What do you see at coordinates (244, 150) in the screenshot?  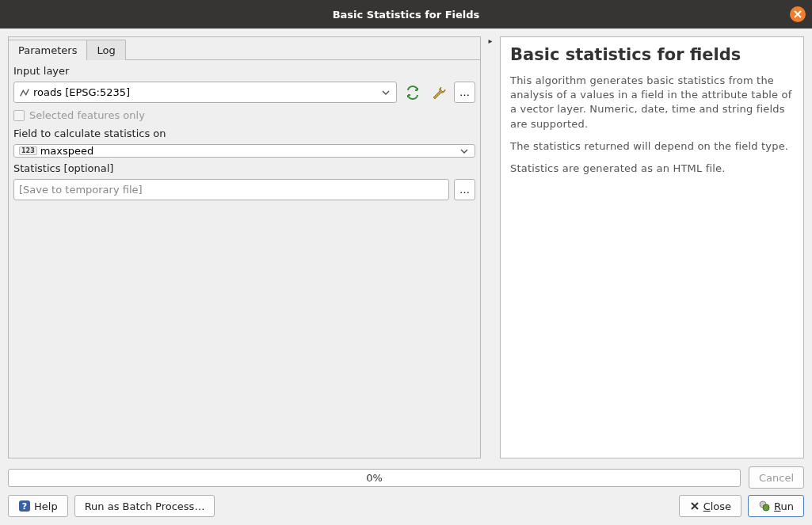 I see `field-select: 123 maxspeed` at bounding box center [244, 150].